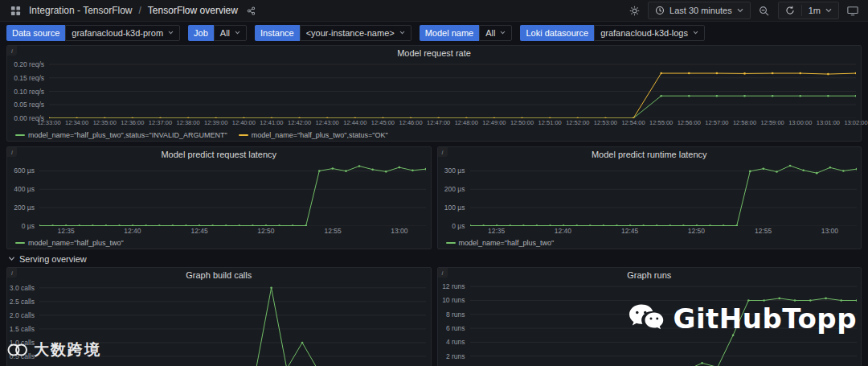 This screenshot has width=868, height=366. What do you see at coordinates (80, 10) in the screenshot?
I see `breadcrumb-folder: Integration - TensorFlow` at bounding box center [80, 10].